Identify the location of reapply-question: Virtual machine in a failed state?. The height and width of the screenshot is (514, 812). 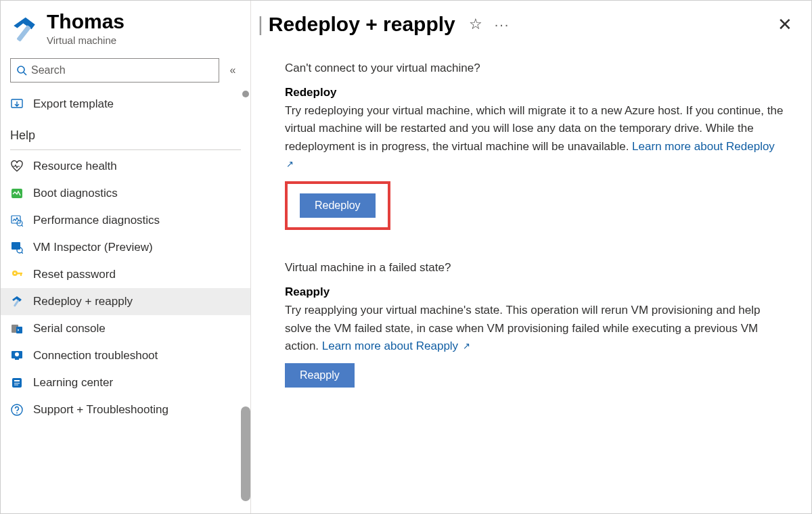
(538, 268).